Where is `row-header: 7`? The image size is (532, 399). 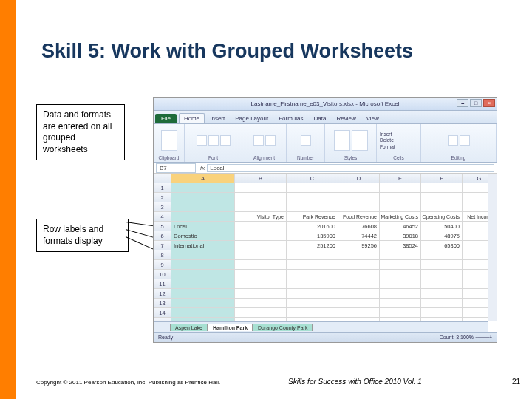 row-header: 7 is located at coordinates (163, 245).